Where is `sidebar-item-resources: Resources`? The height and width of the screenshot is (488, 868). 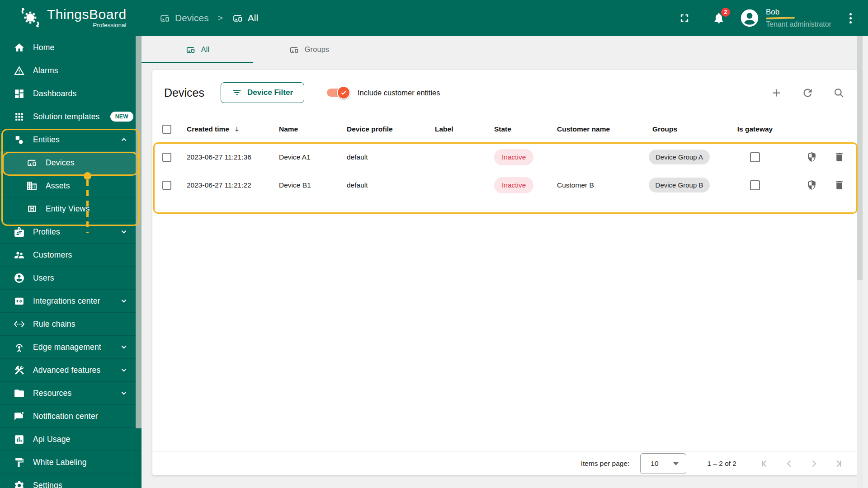 sidebar-item-resources: Resources is located at coordinates (71, 393).